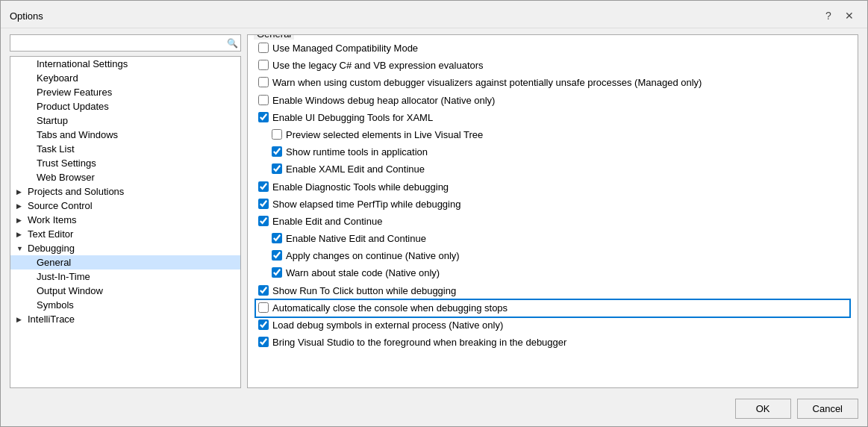 Image resolution: width=868 pixels, height=427 pixels. Describe the element at coordinates (263, 290) in the screenshot. I see `checkbox-show-run-to-click` at that location.